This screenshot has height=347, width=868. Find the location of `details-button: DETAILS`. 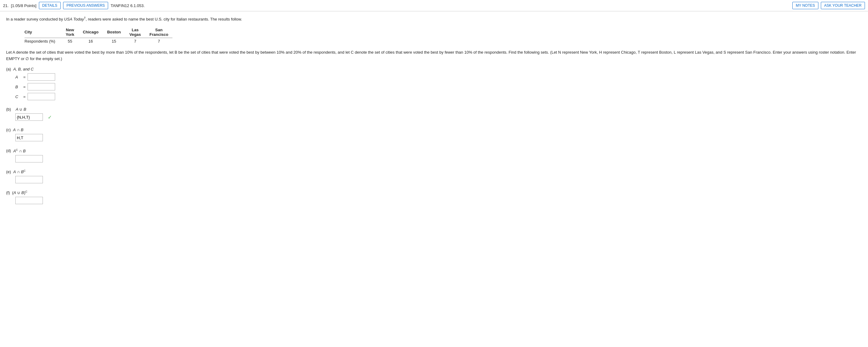

details-button: DETAILS is located at coordinates (50, 5).